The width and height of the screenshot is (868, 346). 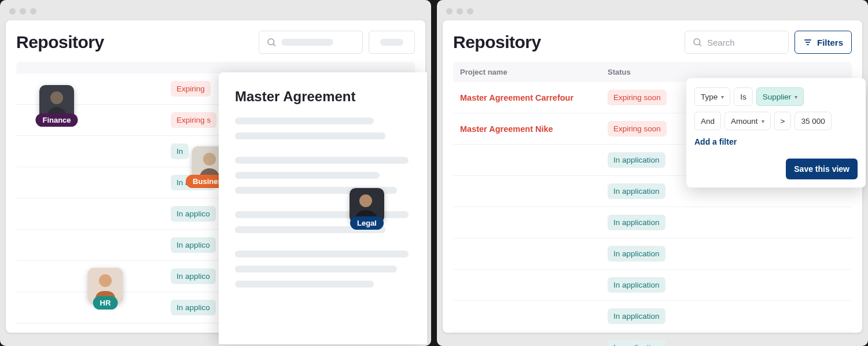 I want to click on detail-title: Master Agreement, so click(x=323, y=97).